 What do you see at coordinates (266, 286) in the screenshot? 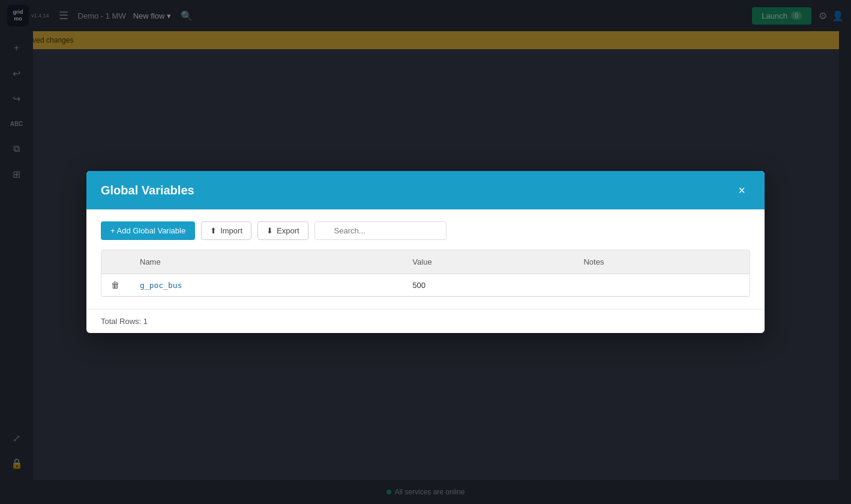
I see `name-cell: g_poc_bus` at bounding box center [266, 286].